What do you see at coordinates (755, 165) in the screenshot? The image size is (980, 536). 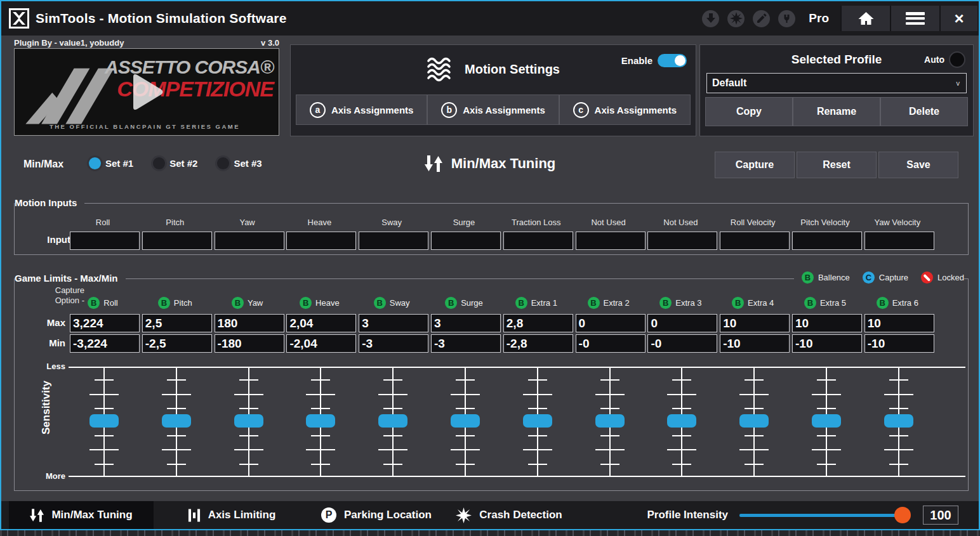 I see `capture-button: Capture` at bounding box center [755, 165].